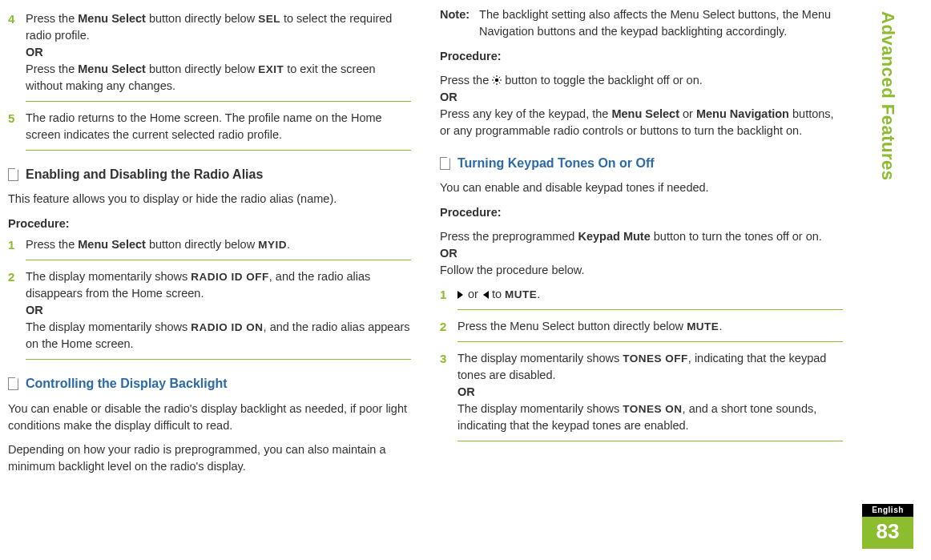 The width and height of the screenshot is (931, 560). What do you see at coordinates (641, 106) in the screenshot?
I see `backlight-press: Press the button to toggle the backlight…` at bounding box center [641, 106].